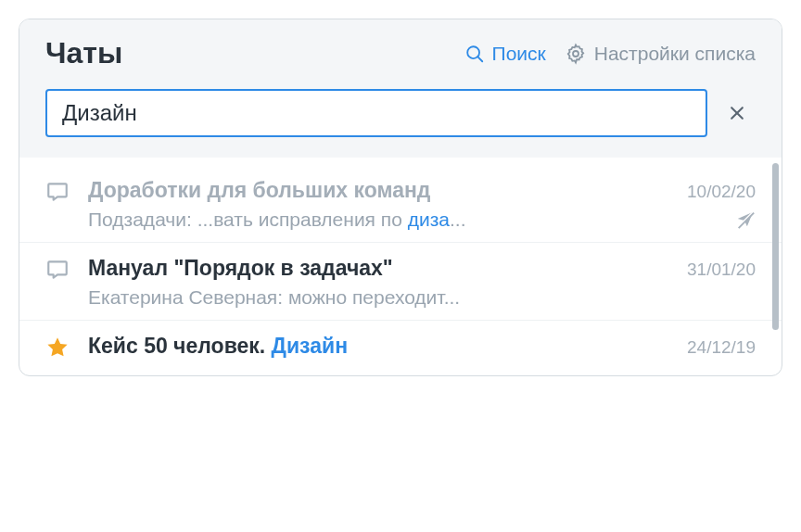  What do you see at coordinates (241, 269) in the screenshot?
I see `chat-title: Мануал "Порядок в задачах"` at bounding box center [241, 269].